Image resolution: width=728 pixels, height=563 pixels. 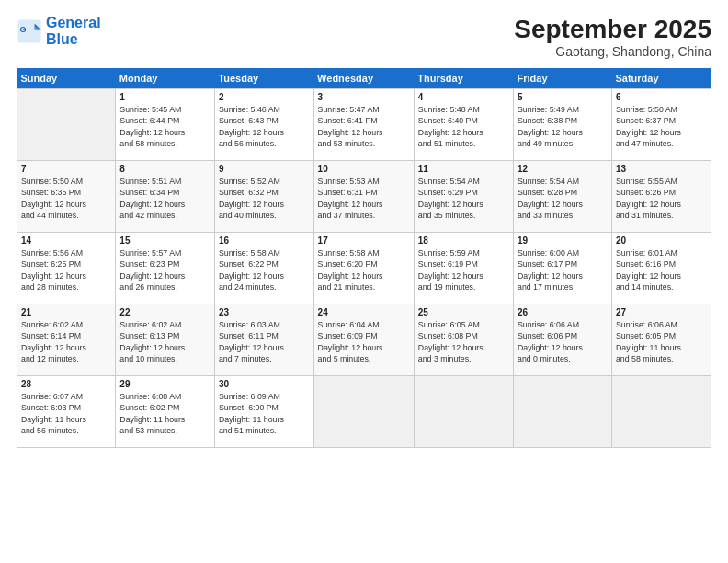 I want to click on calendar-cell-w1-d6: 5Sunrise: 5:49 AM Sunset: 6:38 PM Daylig…, so click(x=563, y=125).